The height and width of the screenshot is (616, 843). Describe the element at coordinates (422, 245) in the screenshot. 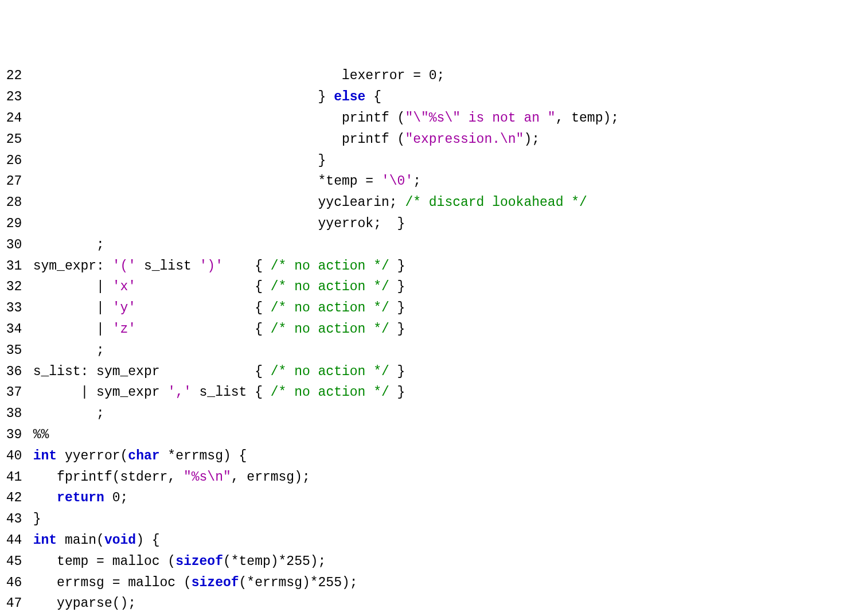

I see `code-line: 30 ;` at that location.